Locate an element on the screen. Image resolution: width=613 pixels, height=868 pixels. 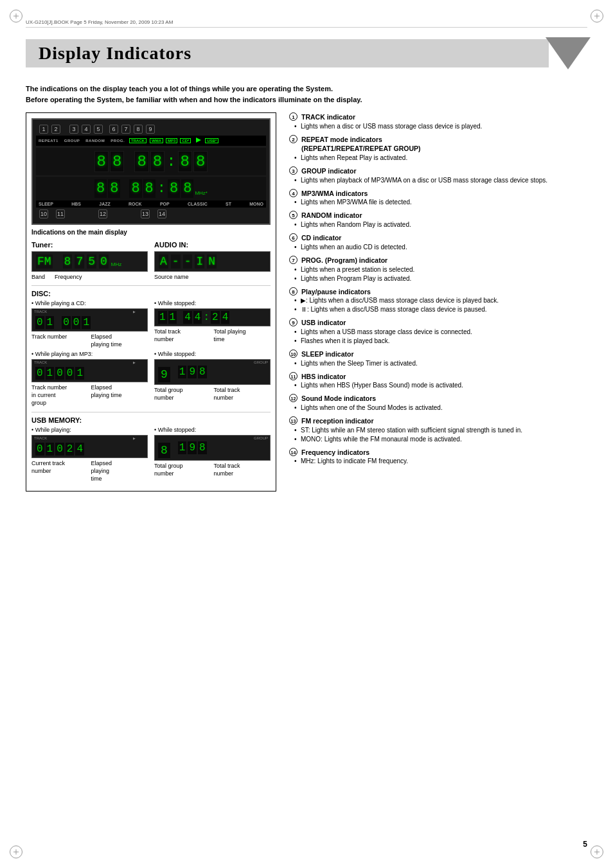
disc-track-label-text: Track number is located at coordinates (49, 337).